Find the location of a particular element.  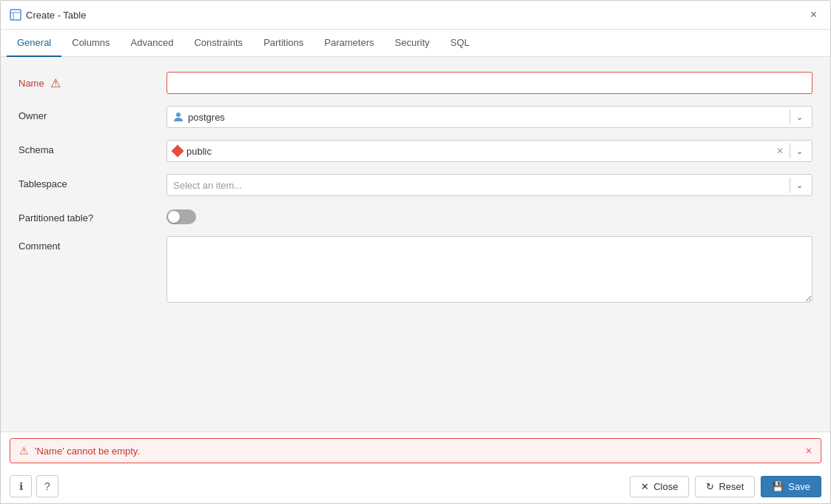

schema-select: public ✕ ⌄ is located at coordinates (490, 151).